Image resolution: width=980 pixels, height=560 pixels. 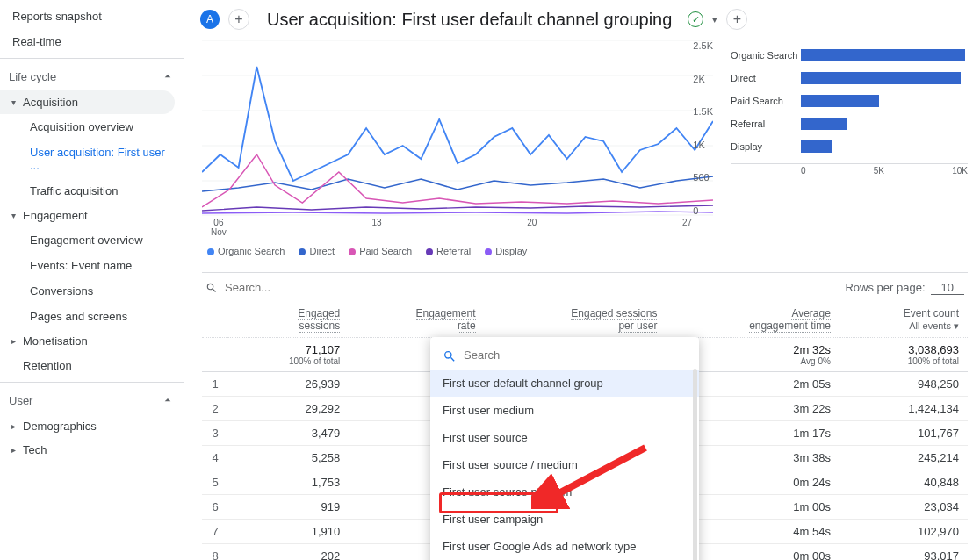 What do you see at coordinates (849, 147) in the screenshot?
I see `bar-row: Display` at bounding box center [849, 147].